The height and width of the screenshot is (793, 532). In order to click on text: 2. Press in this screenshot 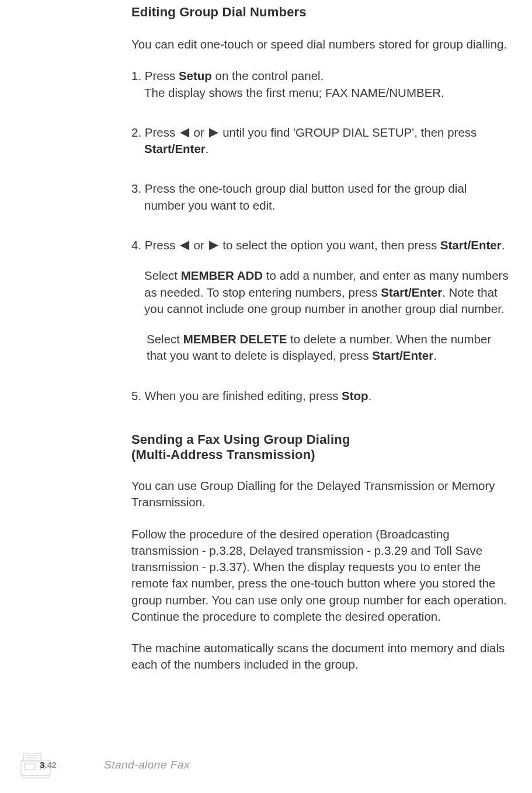, I will do `click(155, 132)`.